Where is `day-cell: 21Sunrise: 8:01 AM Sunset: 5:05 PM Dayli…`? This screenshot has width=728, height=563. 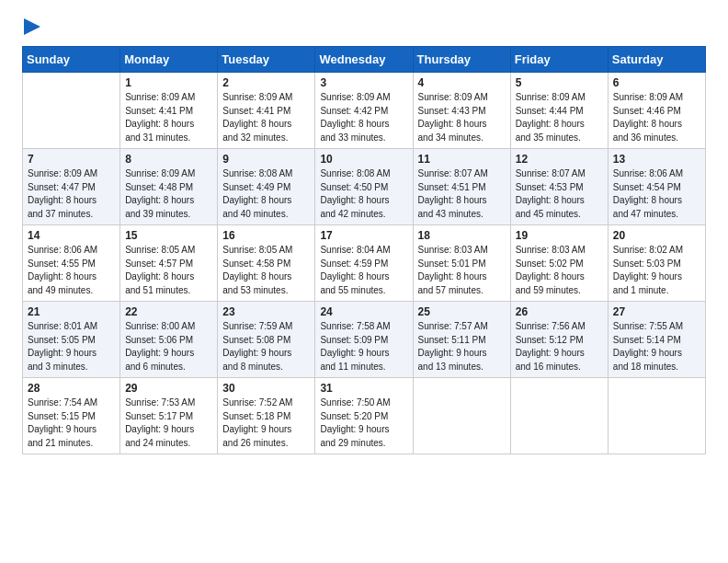
day-cell: 21Sunrise: 8:01 AM Sunset: 5:05 PM Dayli… is located at coordinates (72, 340).